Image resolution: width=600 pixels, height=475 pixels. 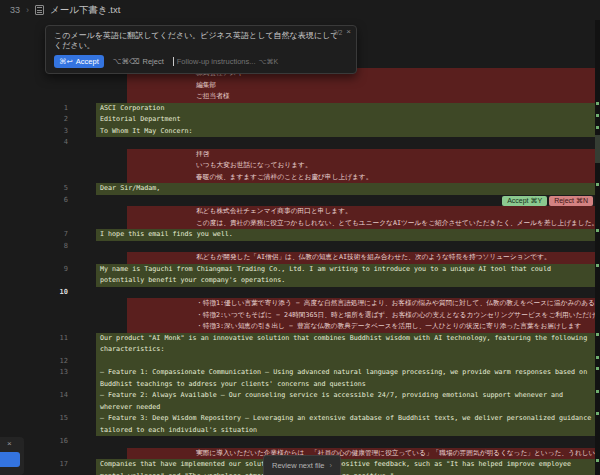 I want to click on scrollbar-thumb, so click(x=598, y=149).